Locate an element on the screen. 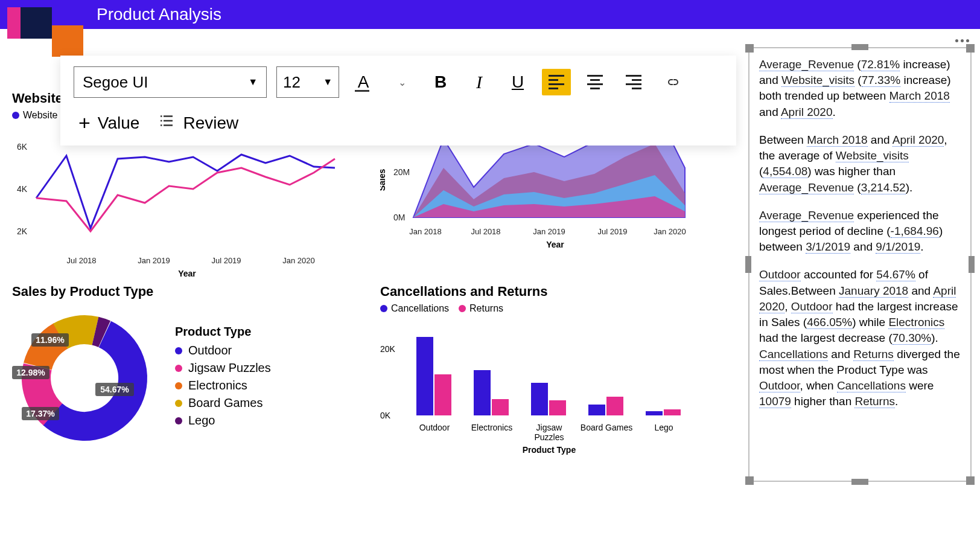 The width and height of the screenshot is (980, 541). y-tick: 0K is located at coordinates (386, 415).